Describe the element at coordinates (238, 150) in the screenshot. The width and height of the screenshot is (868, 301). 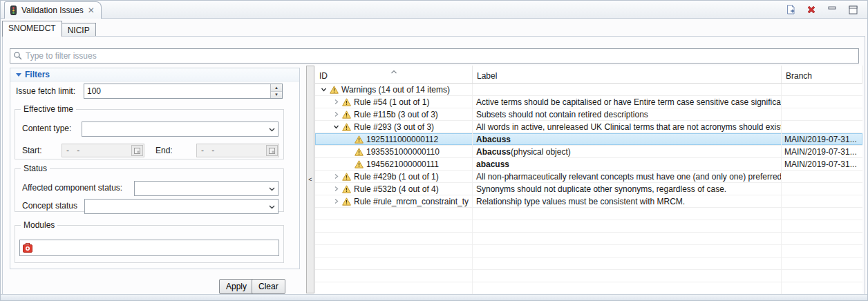
I see `end-date-field: - -` at that location.